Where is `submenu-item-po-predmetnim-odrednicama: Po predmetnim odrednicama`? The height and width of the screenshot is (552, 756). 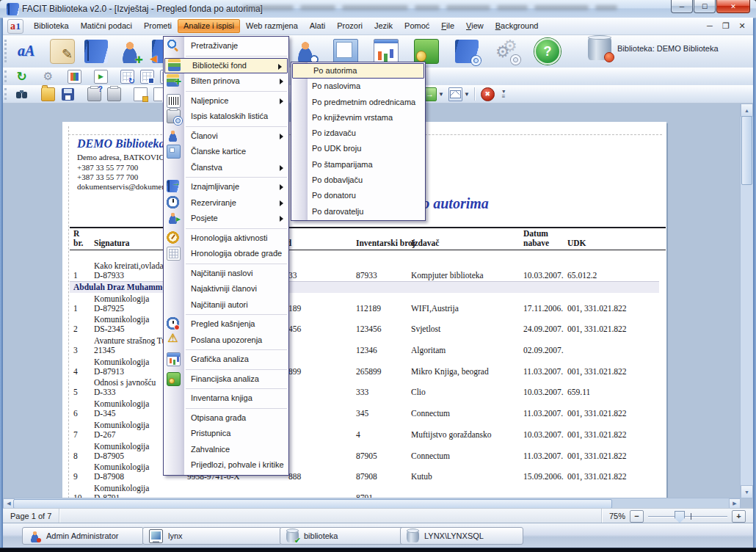
submenu-item-po-predmetnim-odrednicama: Po predmetnim odrednicama is located at coordinates (358, 103).